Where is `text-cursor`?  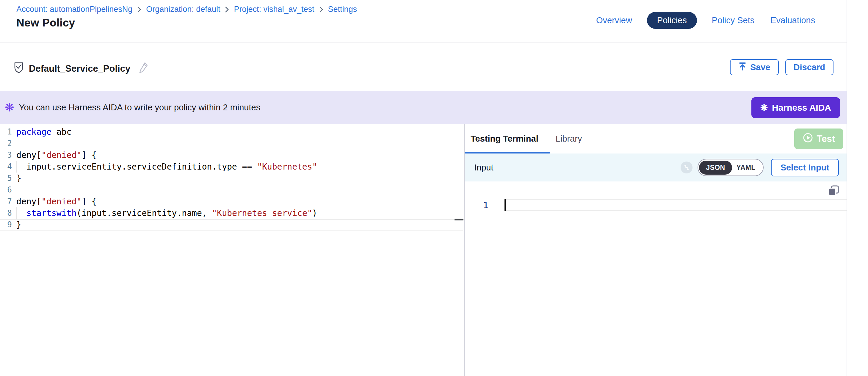
text-cursor is located at coordinates (505, 205).